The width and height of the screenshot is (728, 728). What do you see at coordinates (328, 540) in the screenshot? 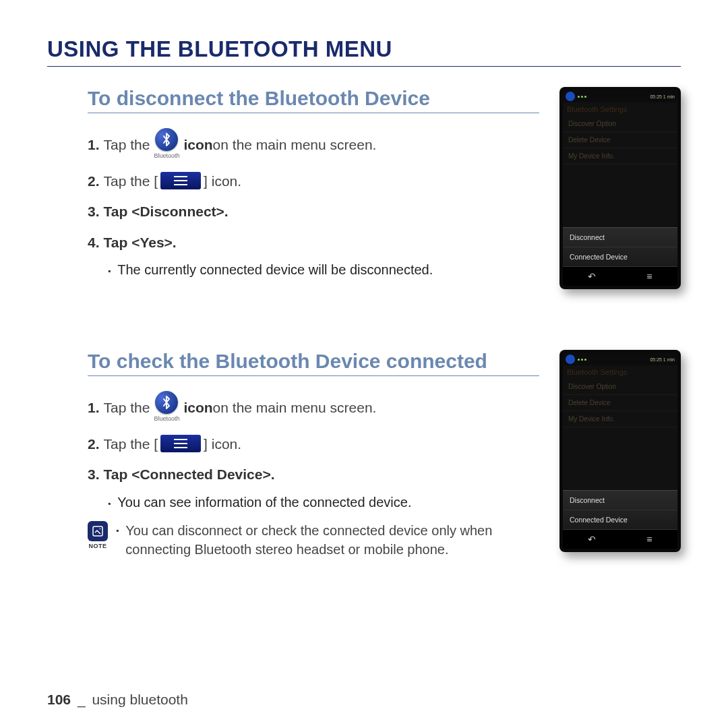
I see `note-body: You can disconnect or check the connecte…` at bounding box center [328, 540].